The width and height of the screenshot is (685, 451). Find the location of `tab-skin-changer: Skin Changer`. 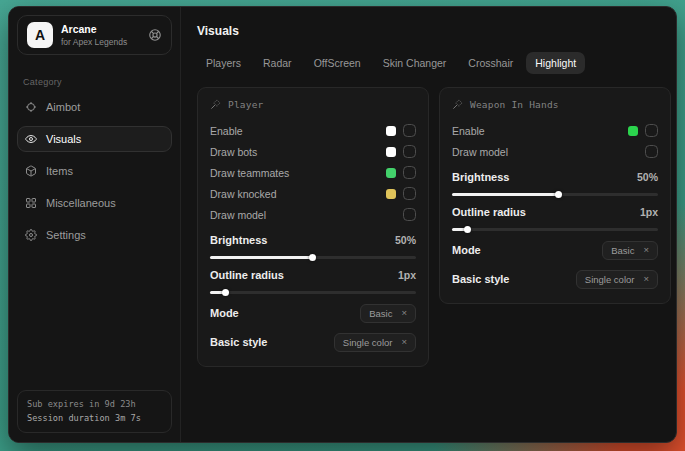

tab-skin-changer: Skin Changer is located at coordinates (415, 63).